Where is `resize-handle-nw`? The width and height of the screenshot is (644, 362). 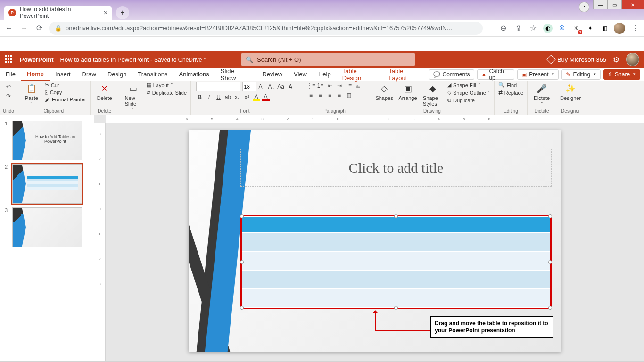 resize-handle-nw is located at coordinates (242, 216).